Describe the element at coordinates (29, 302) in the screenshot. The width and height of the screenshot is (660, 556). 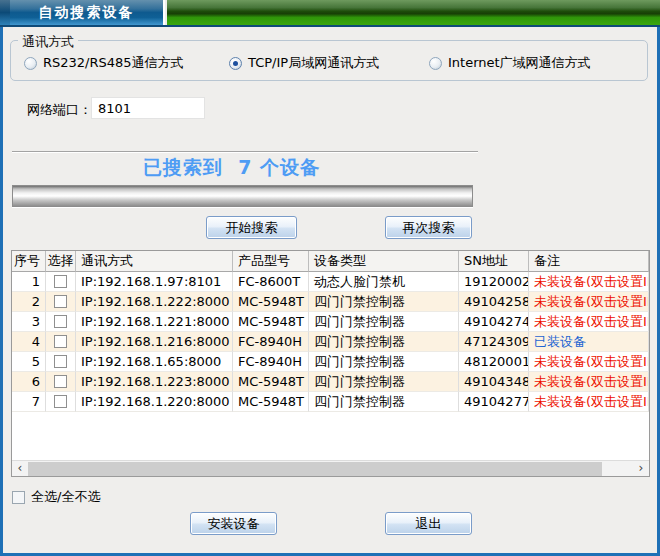
I see `row-index-cell: 2` at that location.